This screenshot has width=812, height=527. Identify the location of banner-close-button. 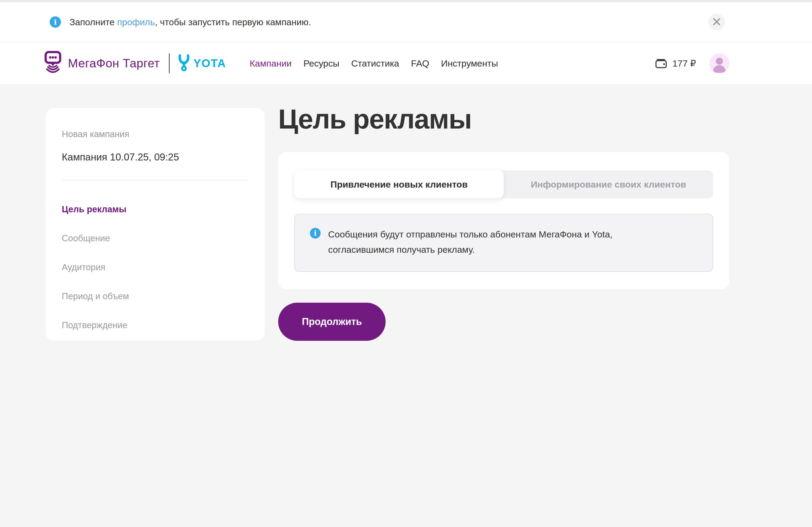
(716, 22).